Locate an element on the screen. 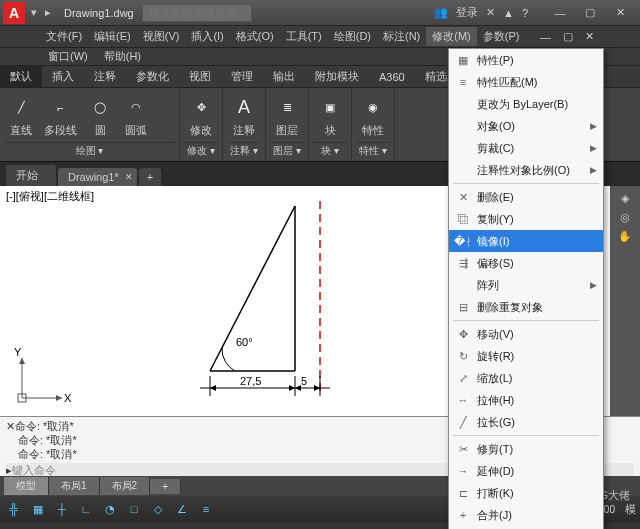 This screenshot has height=529, width=640. ribtab-manage: 管理 is located at coordinates (242, 76).